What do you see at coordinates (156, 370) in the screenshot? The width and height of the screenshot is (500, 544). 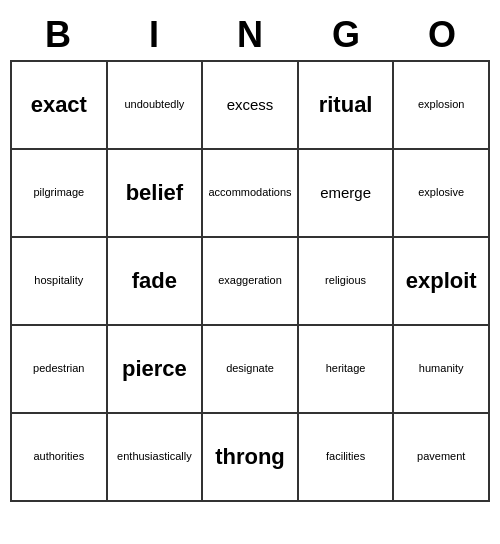 I see `bingo-cell-3-1: pierce` at bounding box center [156, 370].